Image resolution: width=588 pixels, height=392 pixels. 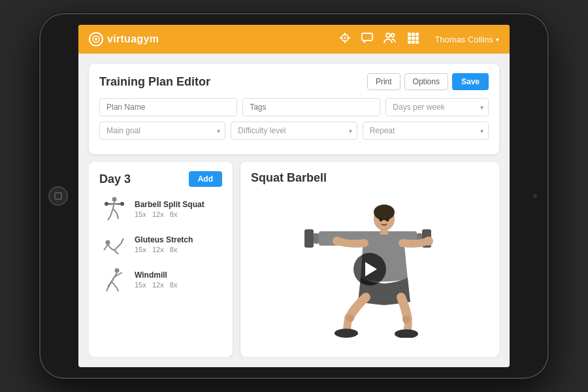 What do you see at coordinates (371, 269) in the screenshot?
I see `play-triangle-icon` at bounding box center [371, 269].